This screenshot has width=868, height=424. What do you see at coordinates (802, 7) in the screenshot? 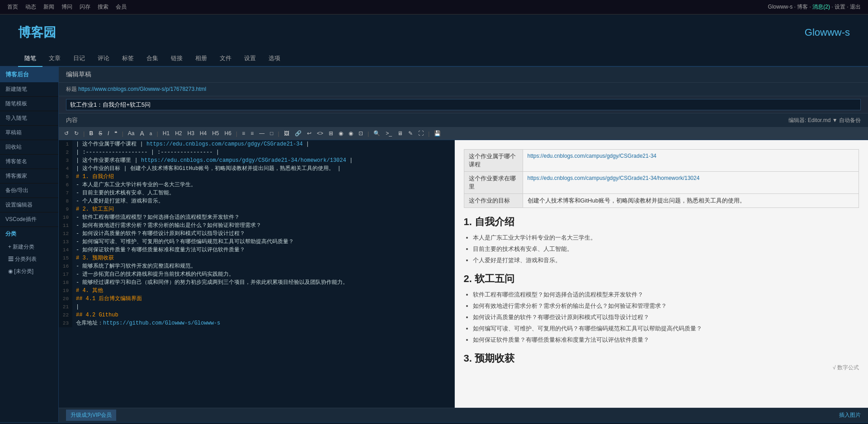
I see `nav-blog: 博客` at bounding box center [802, 7].